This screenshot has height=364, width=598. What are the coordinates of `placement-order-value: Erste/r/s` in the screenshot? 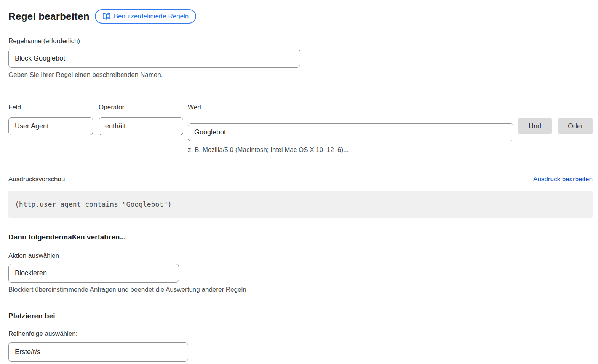 It's located at (27, 352).